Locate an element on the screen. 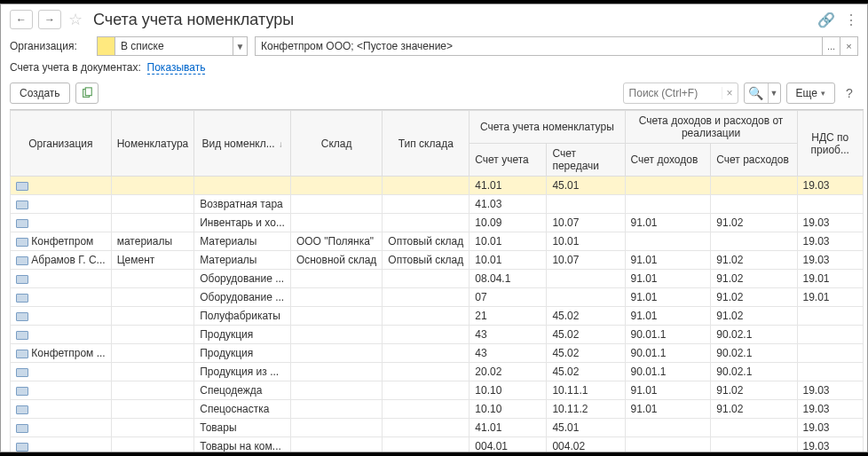  table-cell: ООО "Полянка" is located at coordinates (335, 241).